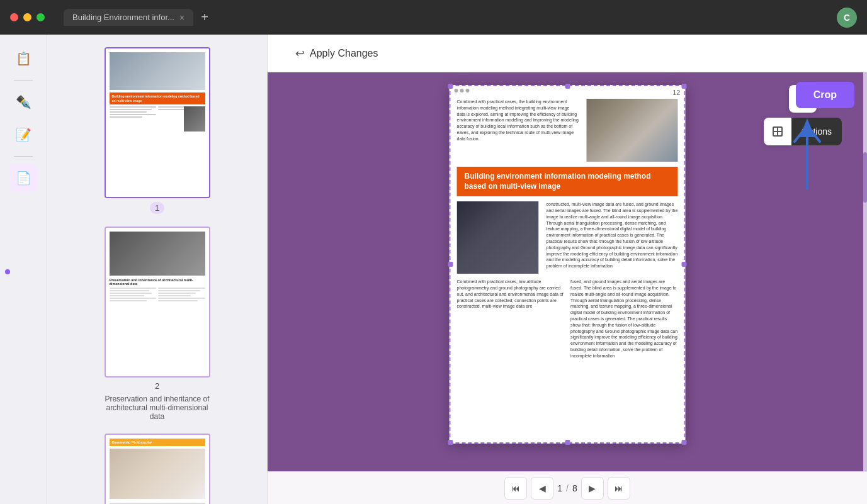 Image resolution: width=867 pixels, height=504 pixels. What do you see at coordinates (865, 177) in the screenshot?
I see `scroll-thumb` at bounding box center [865, 177].